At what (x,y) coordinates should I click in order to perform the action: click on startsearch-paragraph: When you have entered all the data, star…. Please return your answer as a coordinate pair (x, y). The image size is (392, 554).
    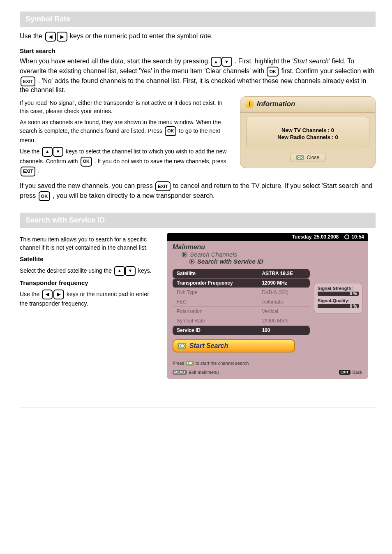
    Looking at the image, I should click on (198, 75).